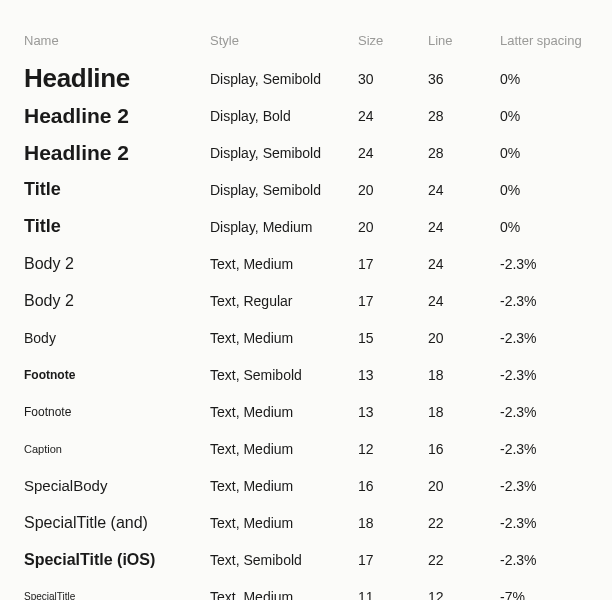  I want to click on cell-style: Display, Bold, so click(284, 116).